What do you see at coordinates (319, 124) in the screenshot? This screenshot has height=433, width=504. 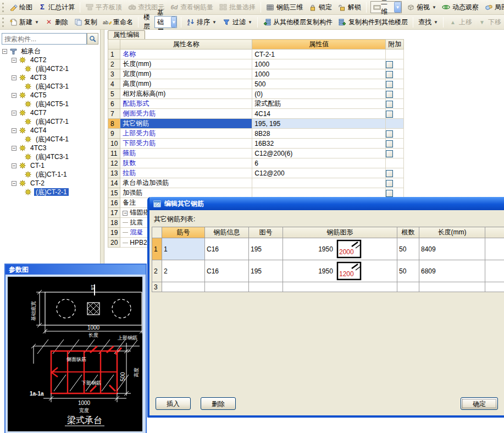 I see `property-value-cell: 195, 195` at bounding box center [319, 124].